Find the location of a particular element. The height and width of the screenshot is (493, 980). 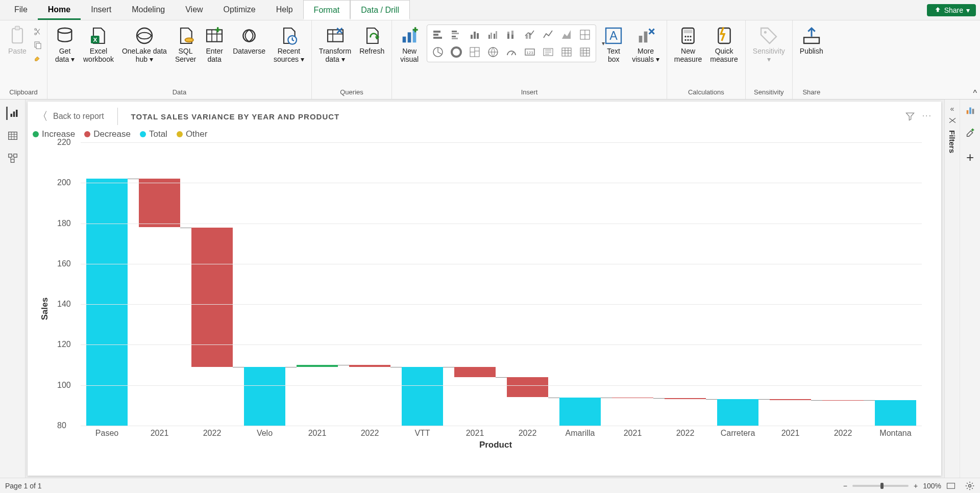

gallery-expand-icon: ▾ is located at coordinates (603, 43).